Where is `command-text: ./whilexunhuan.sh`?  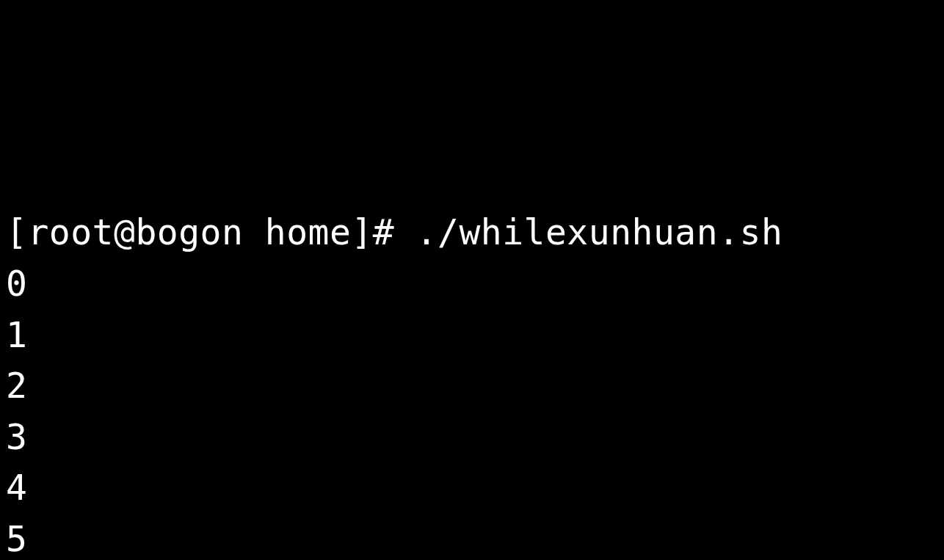 command-text: ./whilexunhuan.sh is located at coordinates (600, 232).